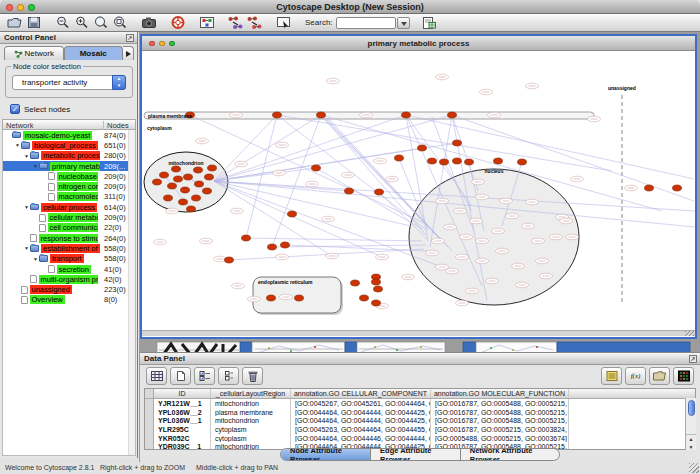 The width and height of the screenshot is (700, 474). What do you see at coordinates (254, 22) in the screenshot?
I see `layout-b-icon` at bounding box center [254, 22].